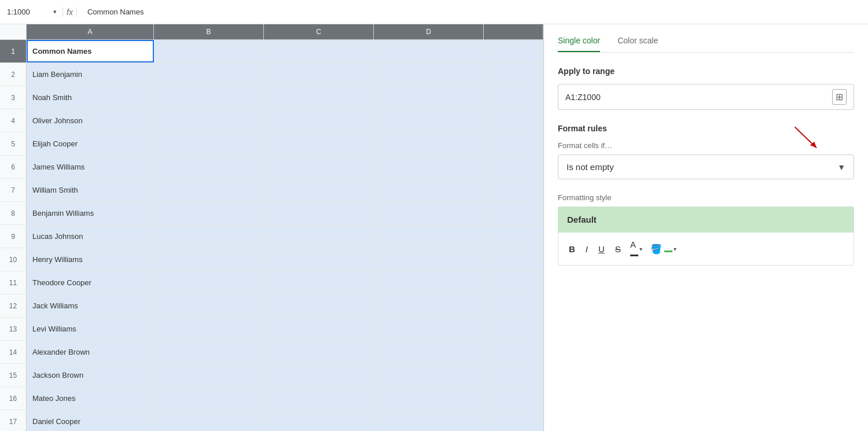 Image resolution: width=868 pixels, height=431 pixels. Describe the element at coordinates (90, 259) in the screenshot. I see `cell-a10: Henry Williams` at that location.